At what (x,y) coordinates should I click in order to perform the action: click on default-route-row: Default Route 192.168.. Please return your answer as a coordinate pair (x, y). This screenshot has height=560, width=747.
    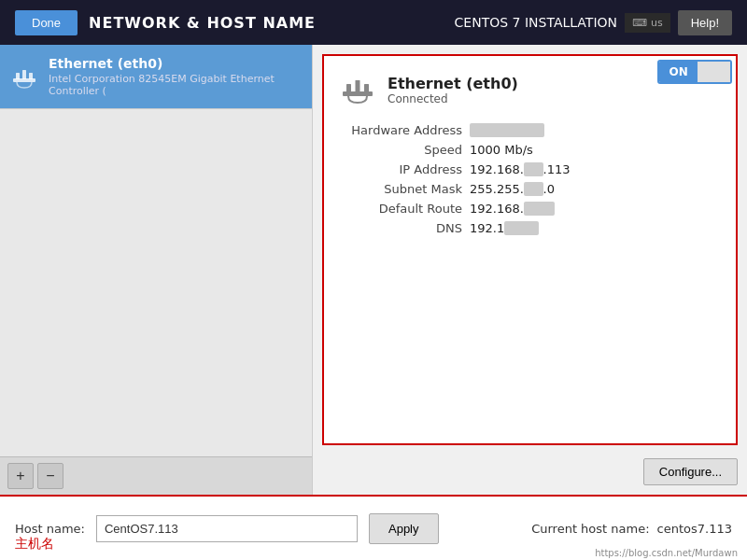
    Looking at the image, I should click on (530, 209).